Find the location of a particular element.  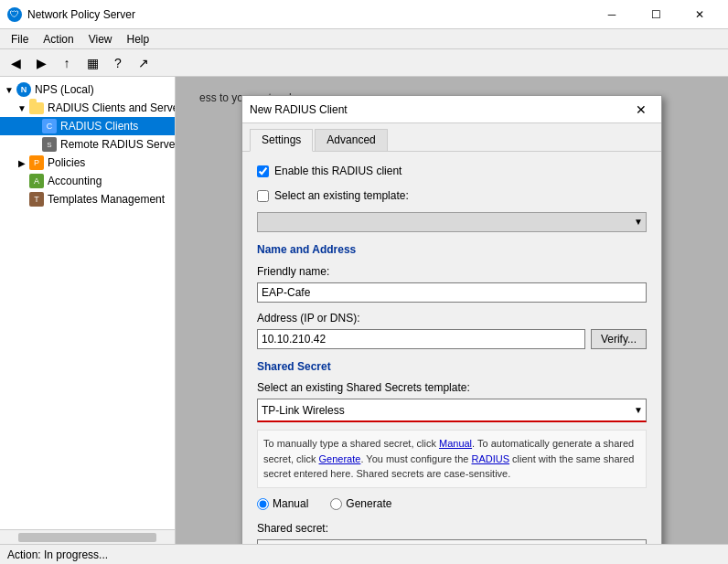

status-bar: Action: In progress... is located at coordinates (364, 554).